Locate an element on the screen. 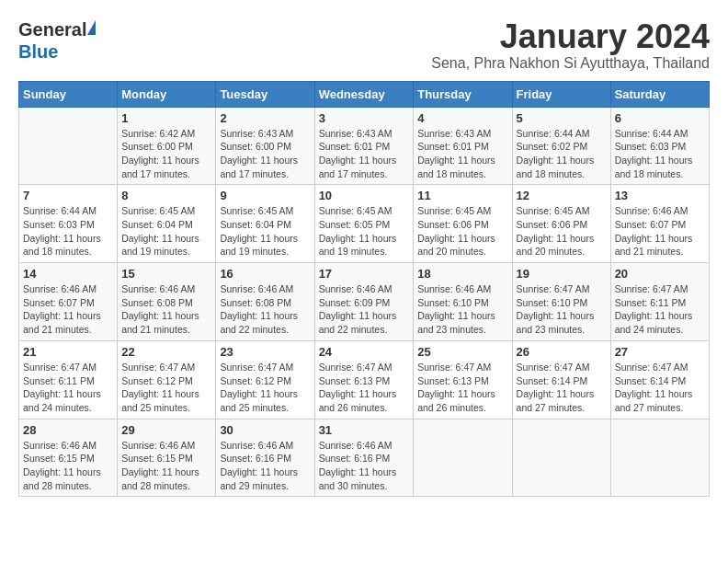 Image resolution: width=728 pixels, height=563 pixels. calendar-cell: 3Sunrise: 6:43 AMSunset: 6:01 PMDaylight… is located at coordinates (364, 145).